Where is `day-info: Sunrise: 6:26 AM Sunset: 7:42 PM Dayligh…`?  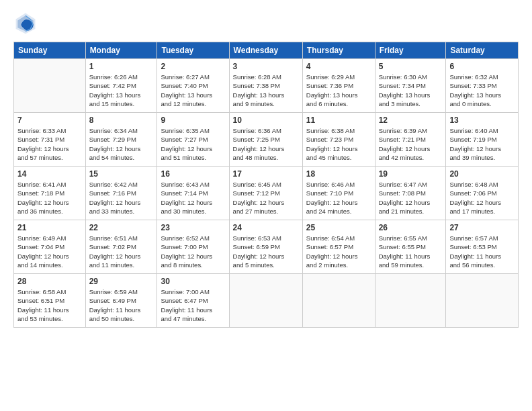
day-info: Sunrise: 6:26 AM Sunset: 7:42 PM Dayligh… is located at coordinates (122, 90).